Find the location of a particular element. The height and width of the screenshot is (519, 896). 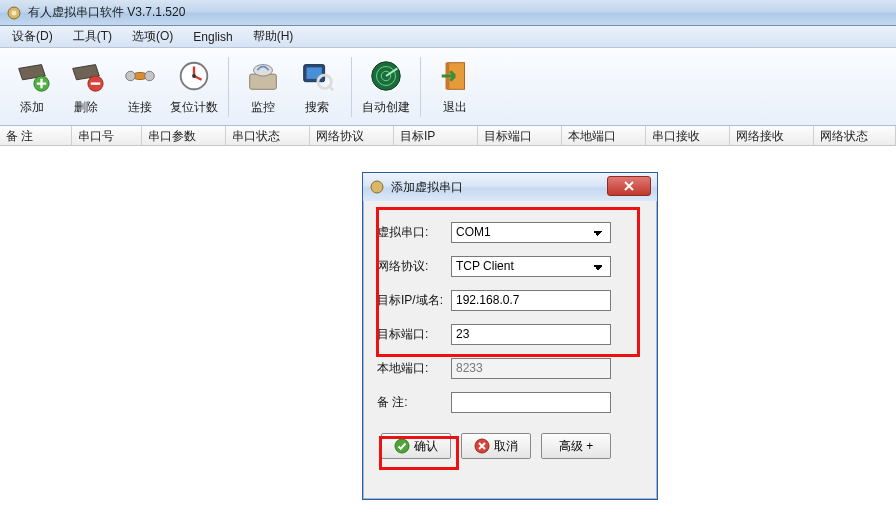

monitor-icon is located at coordinates (263, 76).